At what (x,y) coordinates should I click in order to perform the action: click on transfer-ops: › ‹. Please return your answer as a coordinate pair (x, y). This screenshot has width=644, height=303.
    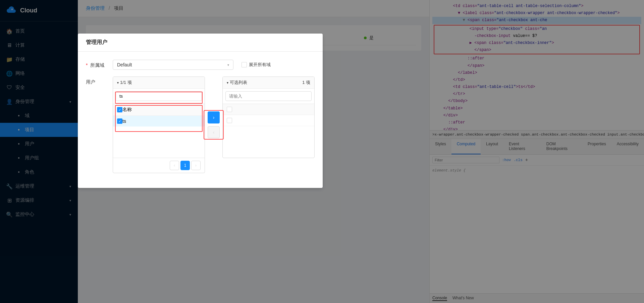
    Looking at the image, I should click on (214, 125).